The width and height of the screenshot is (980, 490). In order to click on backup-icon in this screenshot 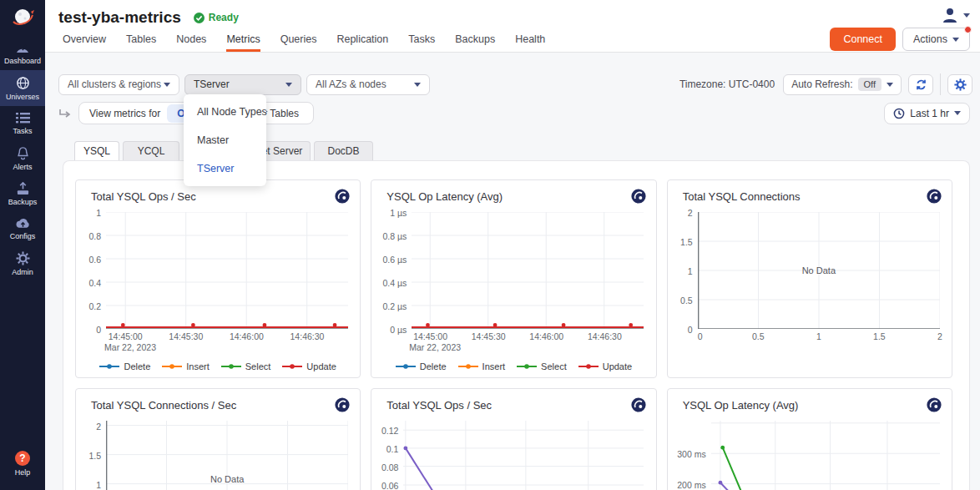, I will do `click(23, 189)`.